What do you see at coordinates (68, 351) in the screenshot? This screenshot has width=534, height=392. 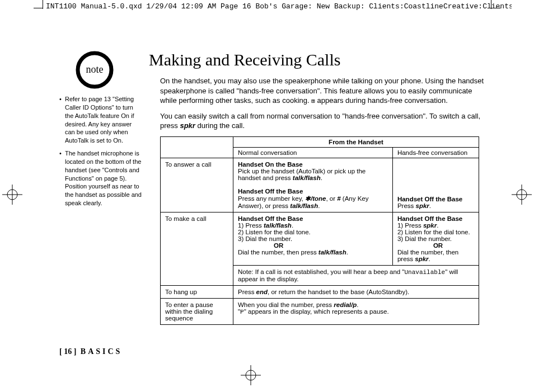 I see `page-number: [ 16 ]` at bounding box center [68, 351].